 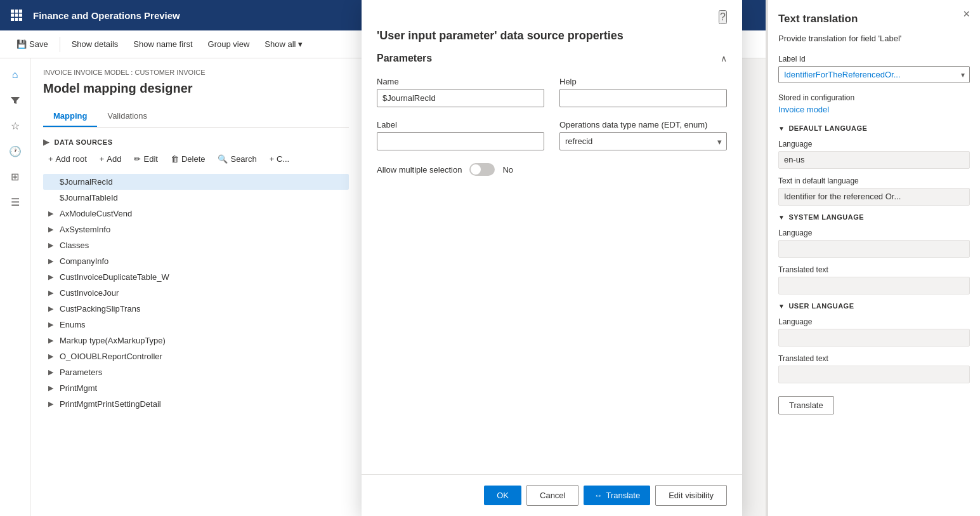 I want to click on system-lang-chevron-icon: ▼, so click(x=781, y=217).